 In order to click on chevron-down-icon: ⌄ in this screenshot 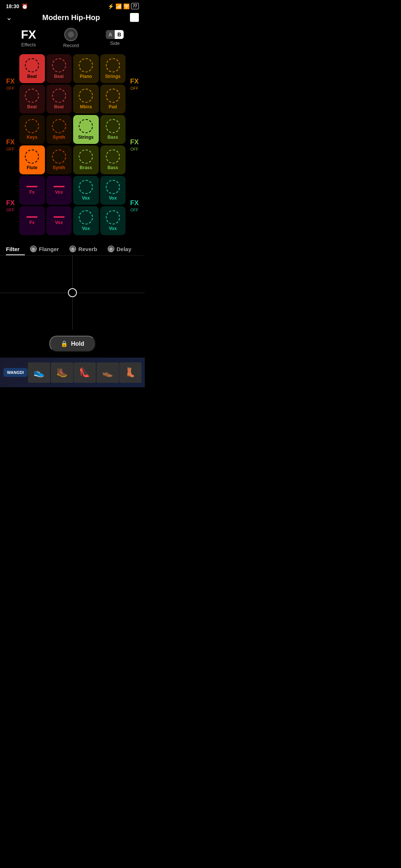, I will do `click(9, 17)`.